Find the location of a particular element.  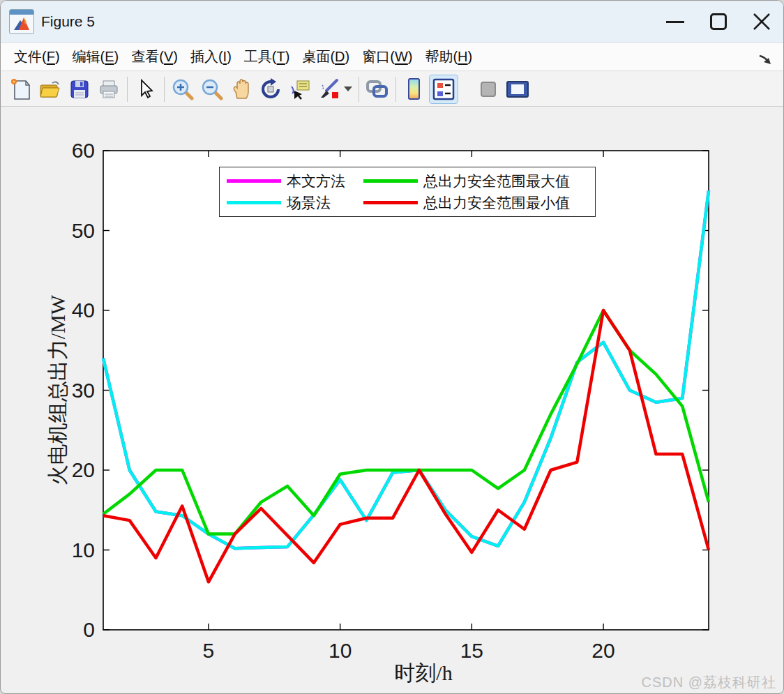

y-tick-label: 30 is located at coordinates (84, 391).